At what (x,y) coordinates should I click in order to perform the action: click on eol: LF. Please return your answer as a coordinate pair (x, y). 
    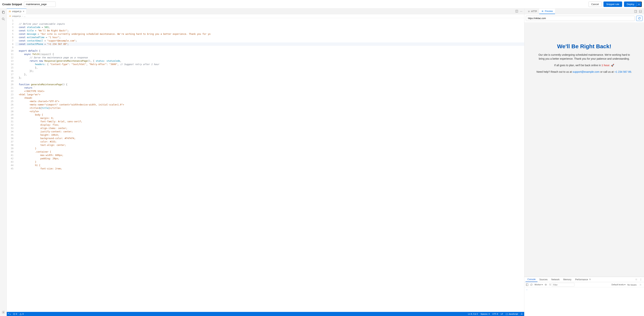
    Looking at the image, I should click on (502, 314).